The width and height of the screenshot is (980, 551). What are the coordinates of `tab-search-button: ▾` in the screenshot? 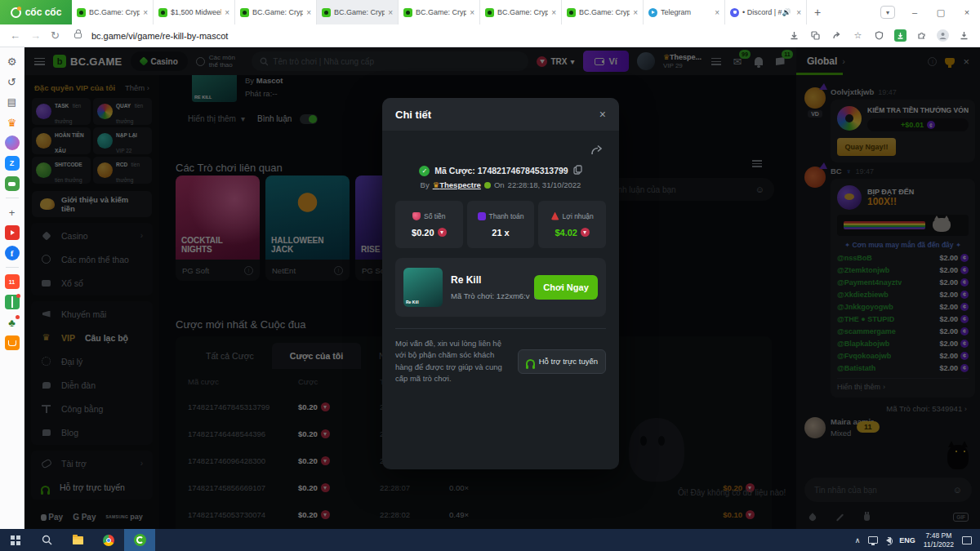 It's located at (888, 12).